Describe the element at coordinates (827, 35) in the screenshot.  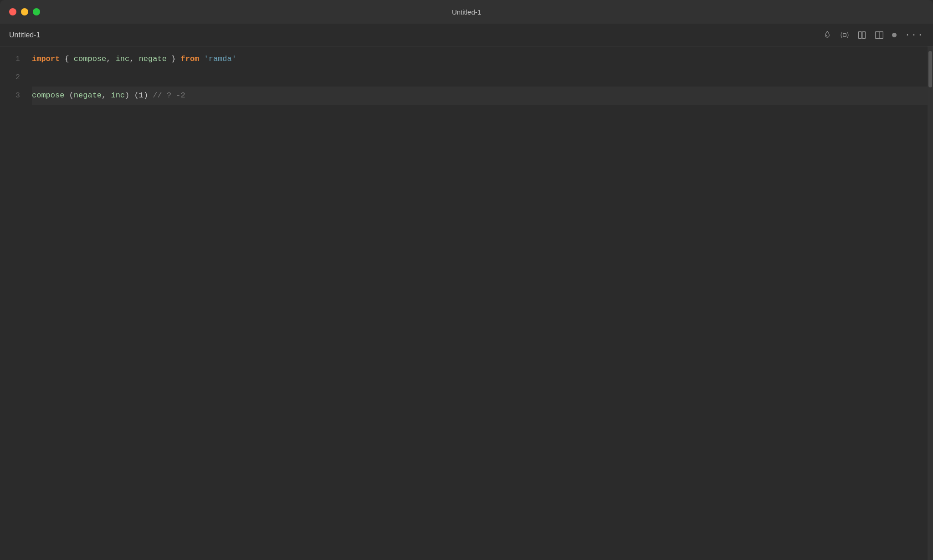
I see `flame-svg` at that location.